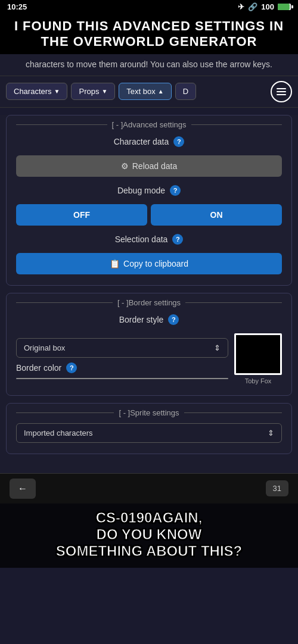 The image size is (298, 644). I want to click on characters-label: Characters, so click(33, 92).